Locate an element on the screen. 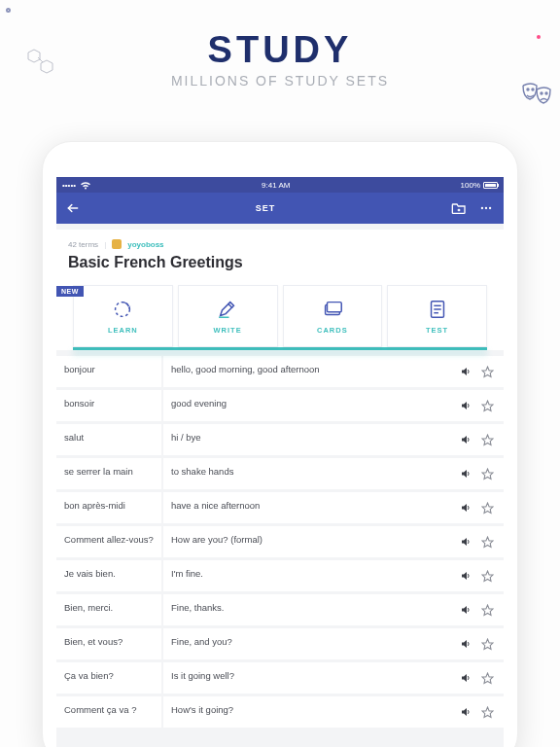  mode-label: LEARN is located at coordinates (122, 331).